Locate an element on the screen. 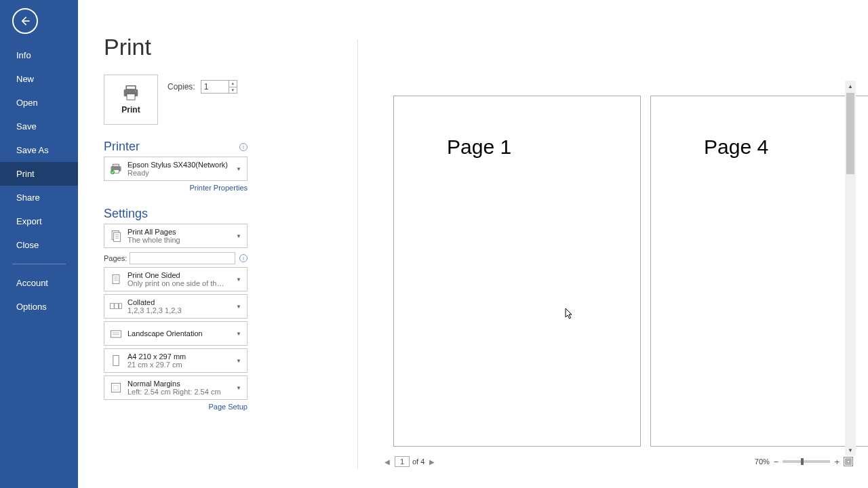  page-setup-link: Page Setup is located at coordinates (176, 407).